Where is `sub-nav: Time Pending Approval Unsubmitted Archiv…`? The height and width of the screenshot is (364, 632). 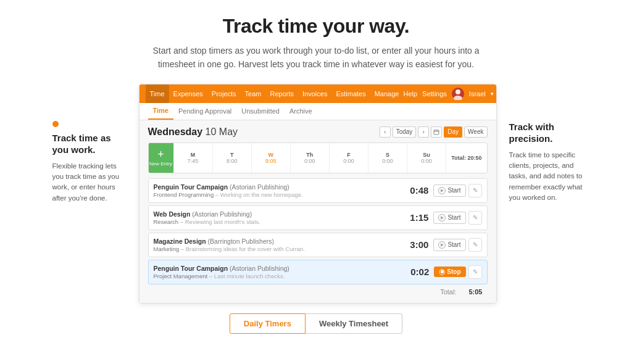
sub-nav: Time Pending Approval Unsubmitted Archiv… is located at coordinates (318, 112).